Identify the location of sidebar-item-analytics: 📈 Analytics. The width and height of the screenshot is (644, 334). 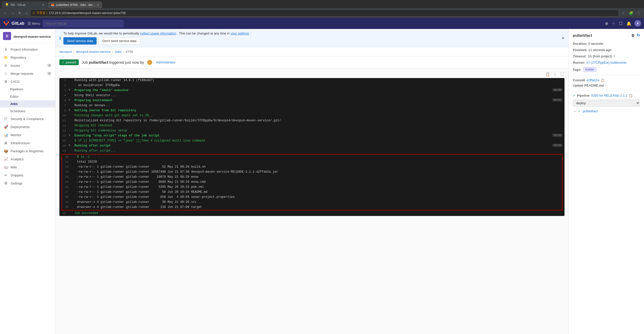
(28, 159).